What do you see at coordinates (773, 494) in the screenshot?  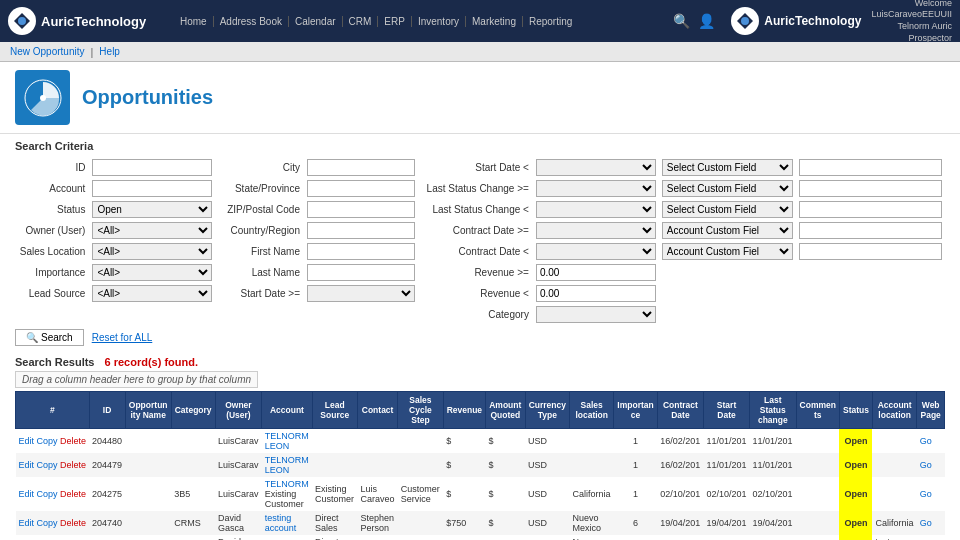 I see `row-lastchange: 02/10/201` at bounding box center [773, 494].